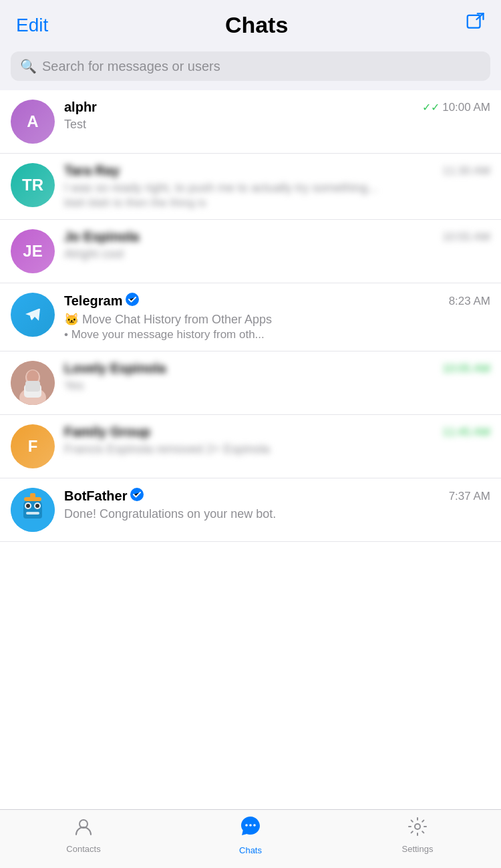 The width and height of the screenshot is (501, 868). What do you see at coordinates (277, 496) in the screenshot?
I see `chat-top-row: BotFather 7:37 AM` at bounding box center [277, 496].